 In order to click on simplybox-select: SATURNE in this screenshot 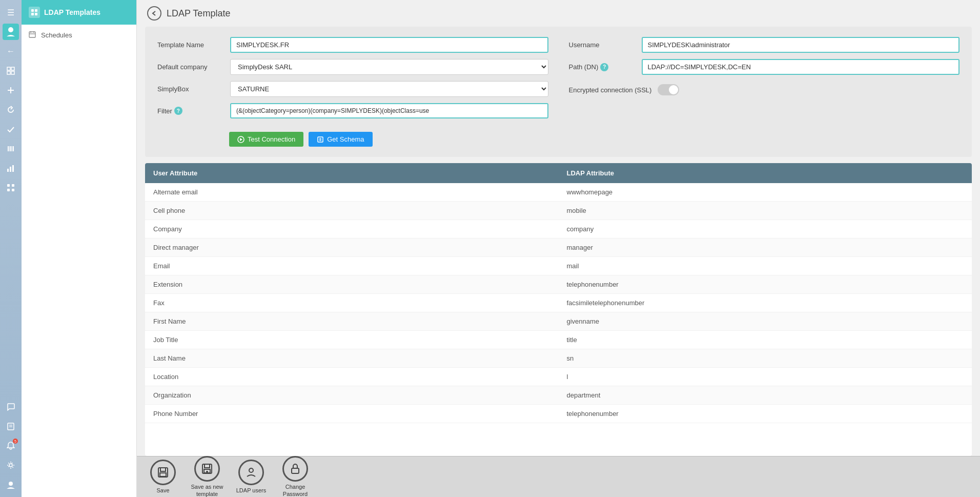, I will do `click(390, 89)`.